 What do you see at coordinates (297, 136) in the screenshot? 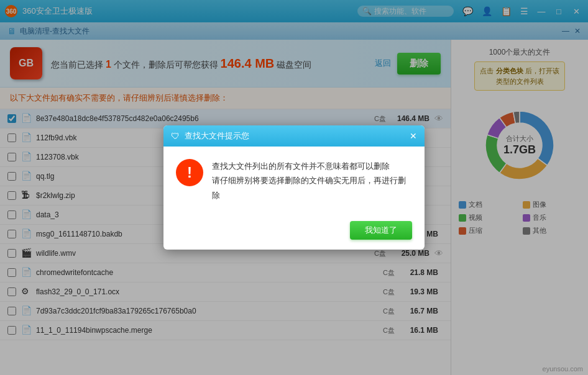
I see `dialog-title: 查找大文件提示您` at bounding box center [297, 136].